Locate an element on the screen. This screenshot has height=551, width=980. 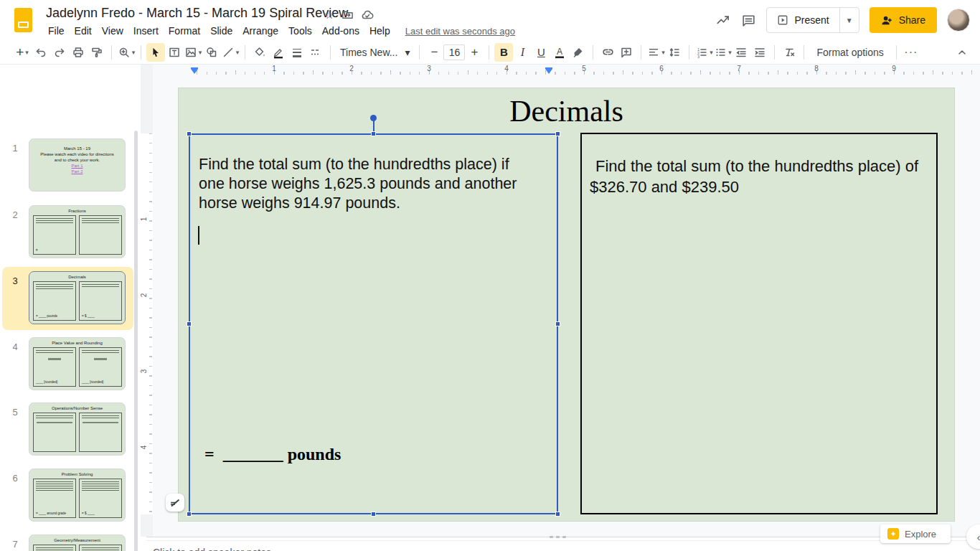
menu-tools: Tools is located at coordinates (300, 31).